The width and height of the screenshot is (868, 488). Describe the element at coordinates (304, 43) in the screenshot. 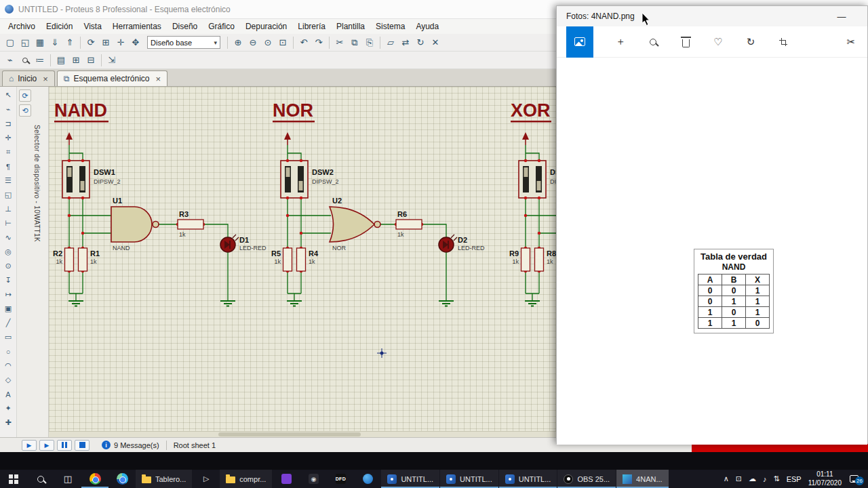

I see `undo-icon: ↶` at that location.